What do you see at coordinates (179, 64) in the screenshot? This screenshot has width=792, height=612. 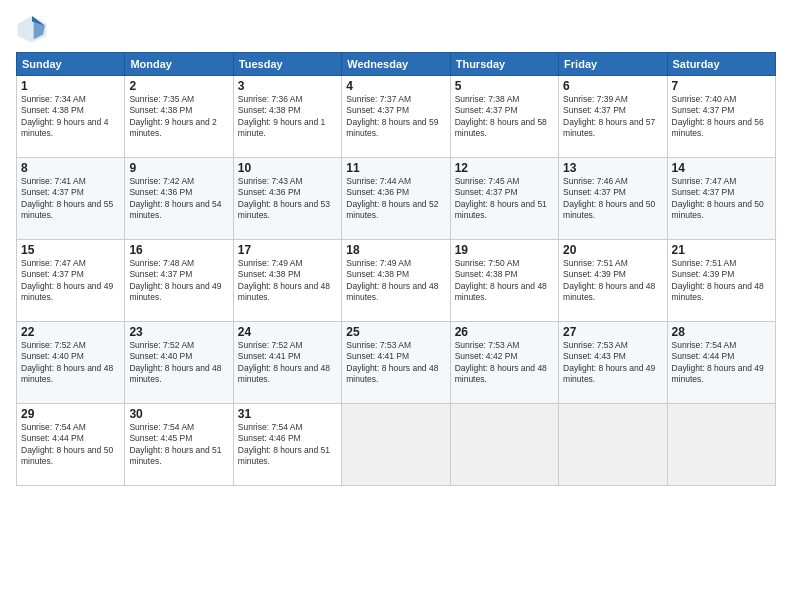 I see `weekday-header-monday: Monday` at bounding box center [179, 64].